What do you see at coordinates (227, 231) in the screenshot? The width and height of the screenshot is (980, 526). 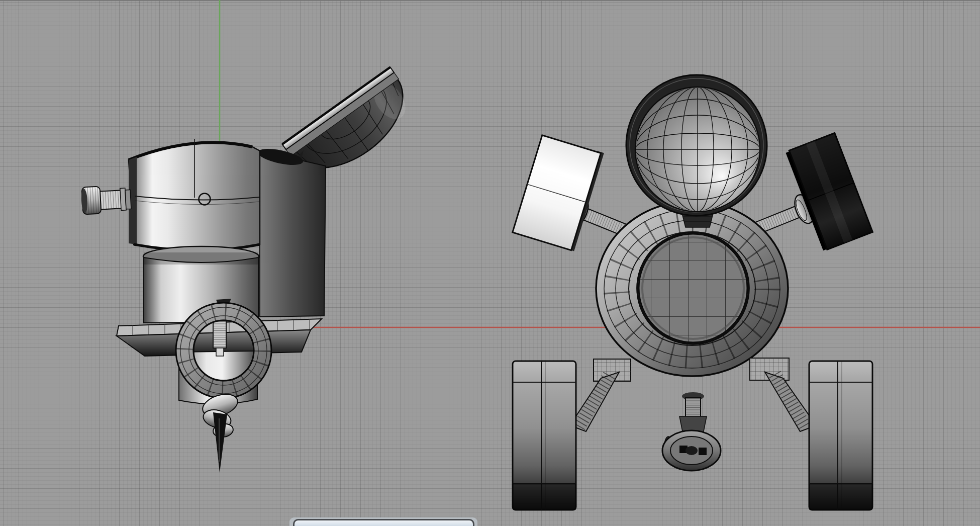 I see `body-drum` at bounding box center [227, 231].